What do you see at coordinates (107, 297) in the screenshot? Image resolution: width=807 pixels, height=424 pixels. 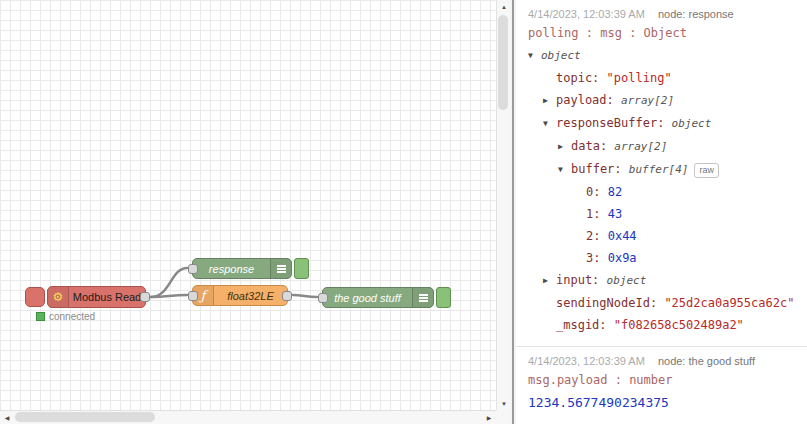 I see `modbus-node-label: Modbus Read` at bounding box center [107, 297].